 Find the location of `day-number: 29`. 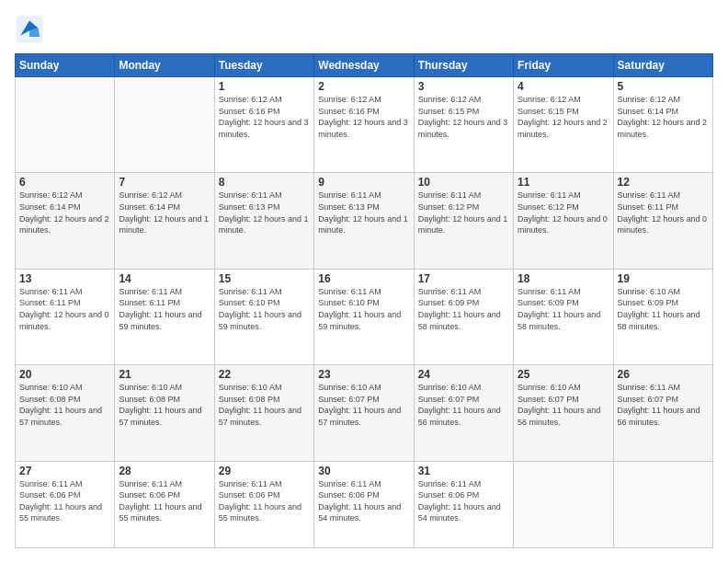

day-number: 29 is located at coordinates (265, 471).